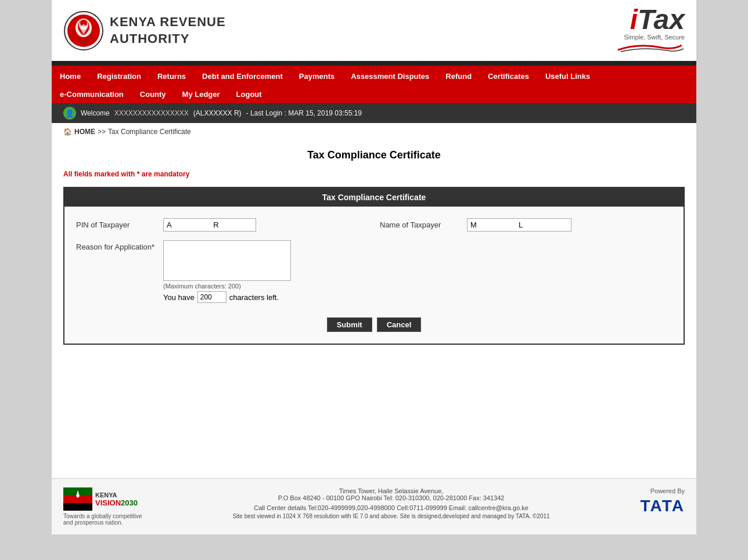  What do you see at coordinates (374, 94) in the screenshot?
I see `nav-row-2: e-Communication County My Ledger Logout` at bounding box center [374, 94].